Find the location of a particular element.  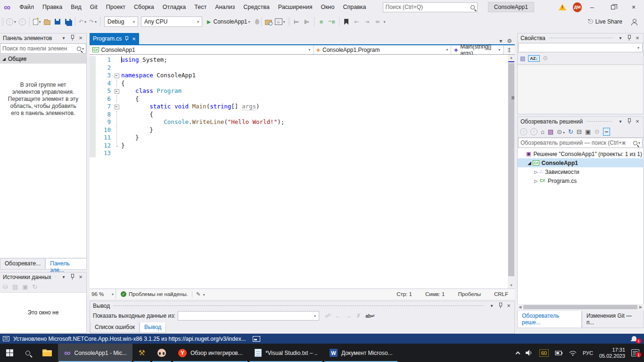

prev-bookmark-button: ⇤ is located at coordinates (357, 22).